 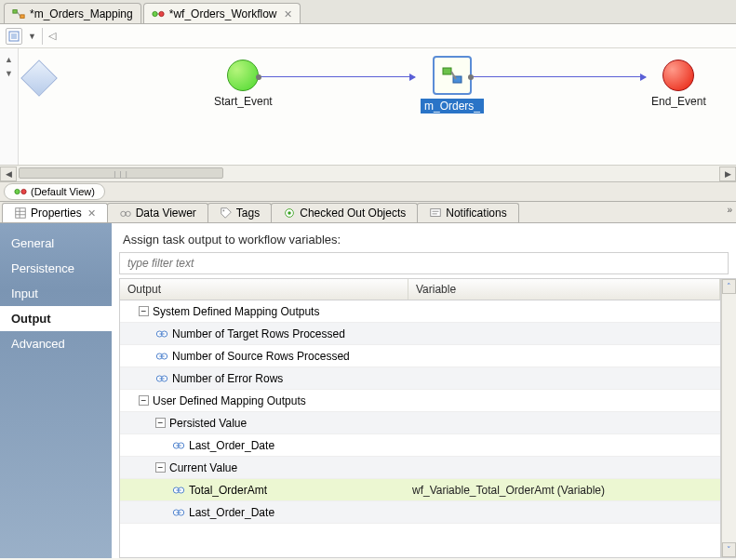 What do you see at coordinates (56, 391) in the screenshot?
I see `properties-side-nav: General Persistence Input Output Advance…` at bounding box center [56, 391].